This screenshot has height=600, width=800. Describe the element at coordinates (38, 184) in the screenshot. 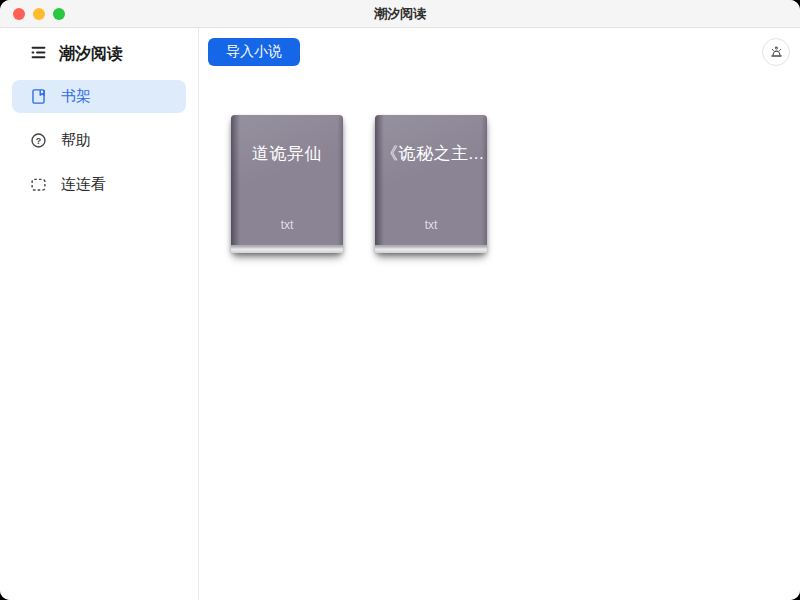

I see `dashed-square-icon` at that location.